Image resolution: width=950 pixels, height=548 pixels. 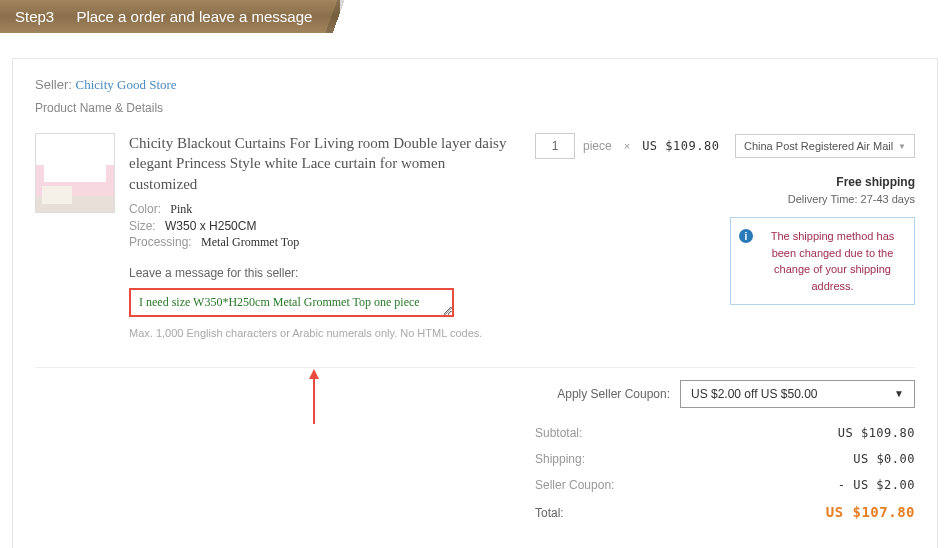 I want to click on coupon-selected: US $2.00 off US $50.00, so click(x=754, y=394).